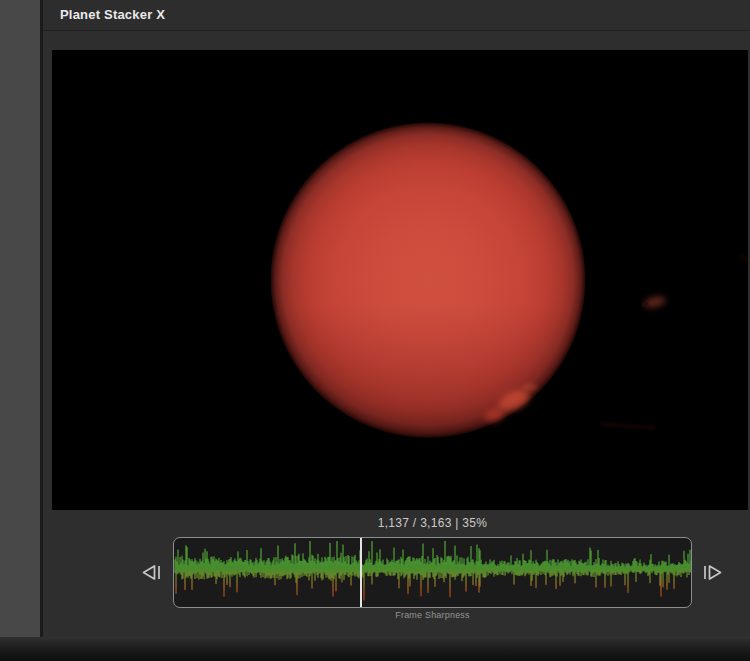  I want to click on step-forward-icon, so click(712, 572).